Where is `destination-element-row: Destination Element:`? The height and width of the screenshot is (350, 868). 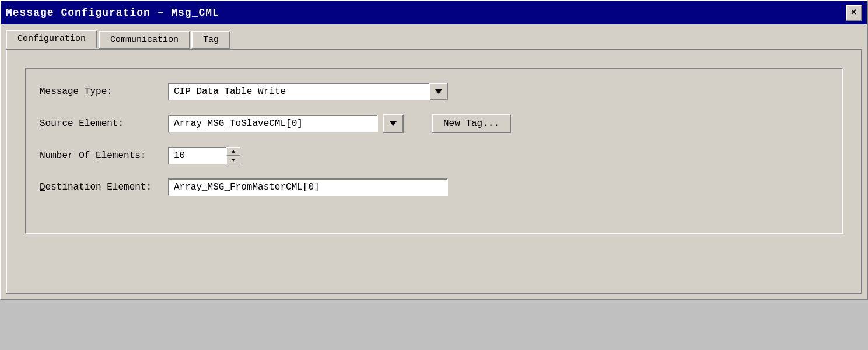
destination-element-row: Destination Element: is located at coordinates (434, 187).